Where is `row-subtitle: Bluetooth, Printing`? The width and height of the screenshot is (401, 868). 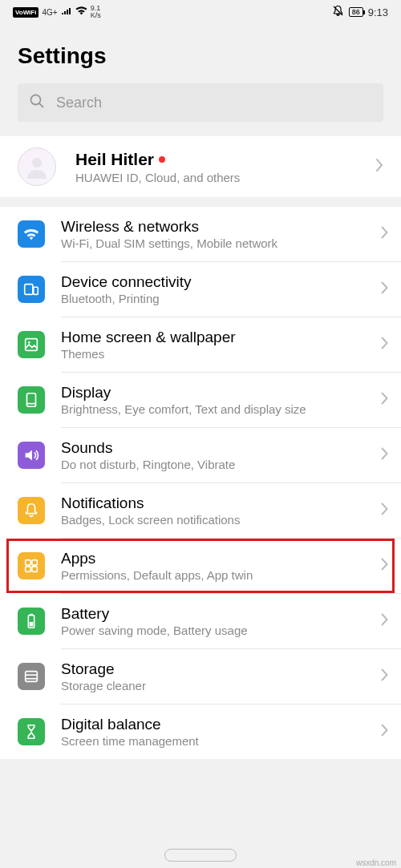
row-subtitle: Bluetooth, Printing is located at coordinates (213, 298).